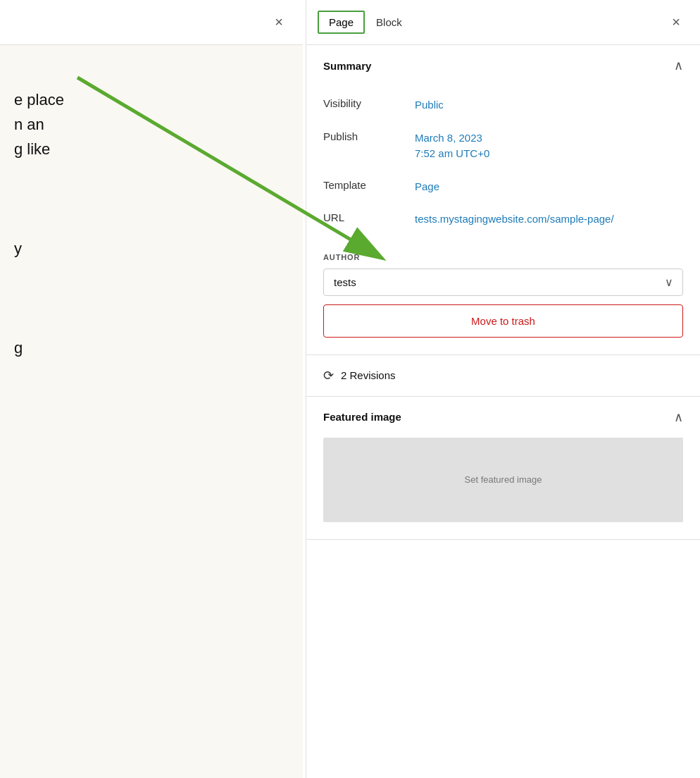  What do you see at coordinates (151, 23) in the screenshot?
I see `left-toolbar: ×` at bounding box center [151, 23].